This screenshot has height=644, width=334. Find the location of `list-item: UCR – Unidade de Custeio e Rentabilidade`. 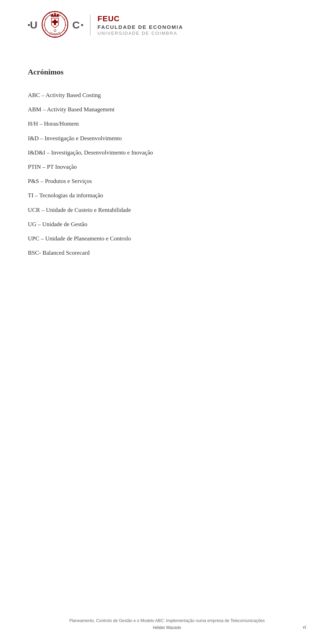

list-item: UCR – Unidade de Custeio e Rentabilidade is located at coordinates (167, 210).